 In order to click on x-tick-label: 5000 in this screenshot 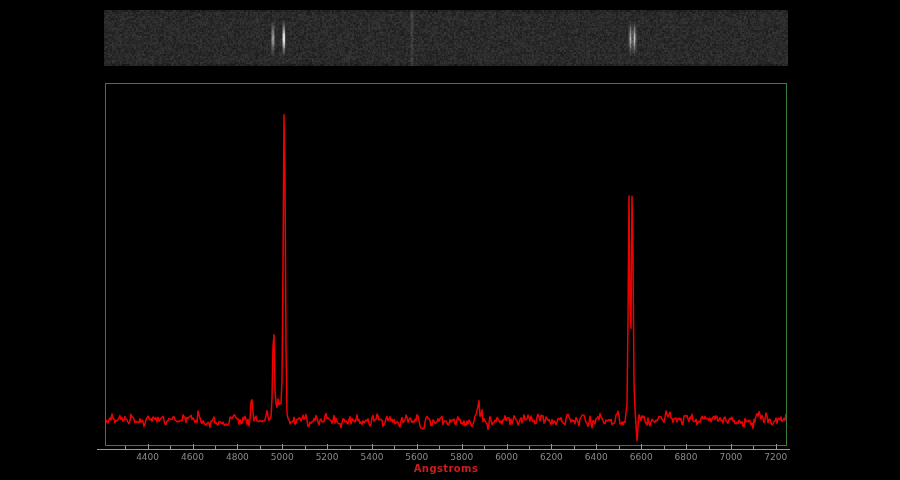, I will do `click(282, 457)`.